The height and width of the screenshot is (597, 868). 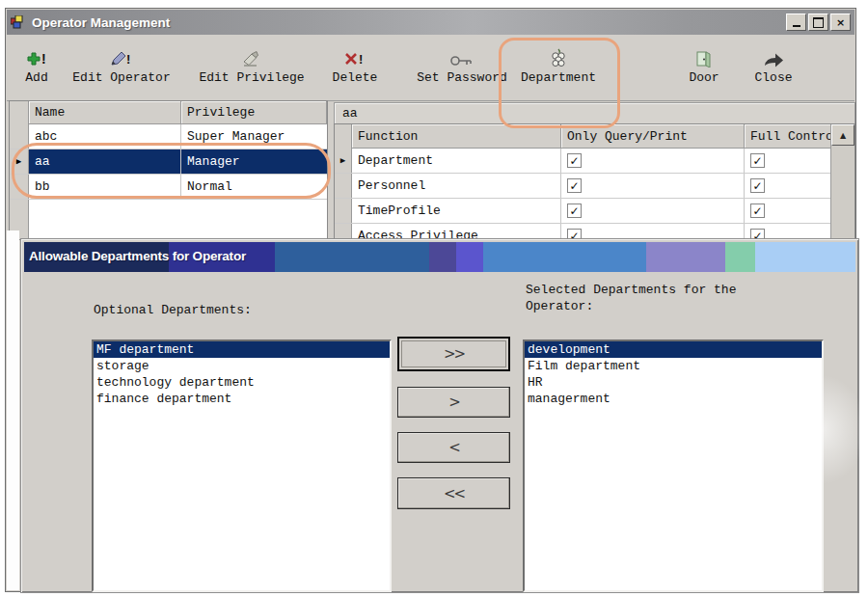 I want to click on toolbar-button-department: Department, so click(x=558, y=64).